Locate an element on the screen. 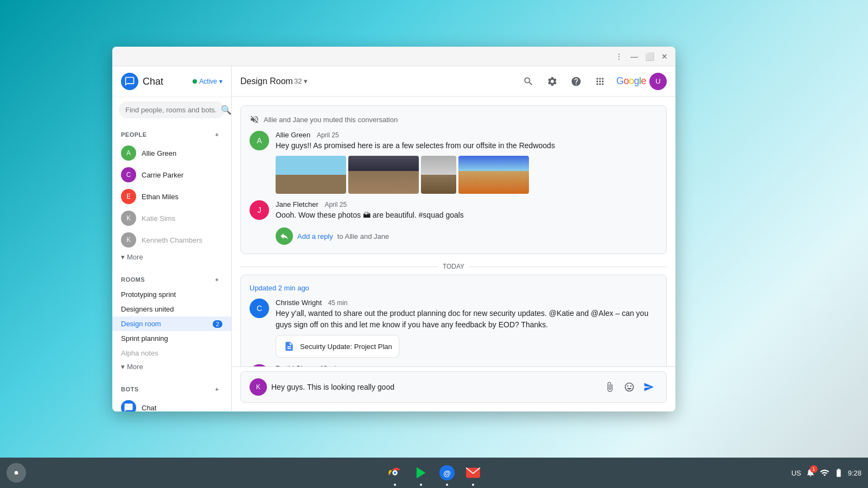 Image resolution: width=868 pixels, height=488 pixels. sidebar-item-design-room: Design room 2 is located at coordinates (171, 324).